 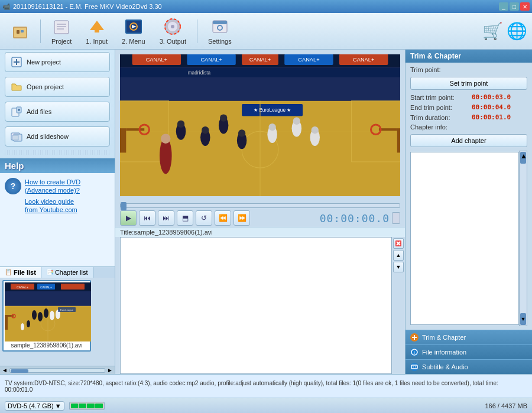 I want to click on add-slideshow-icon, so click(x=17, y=136).